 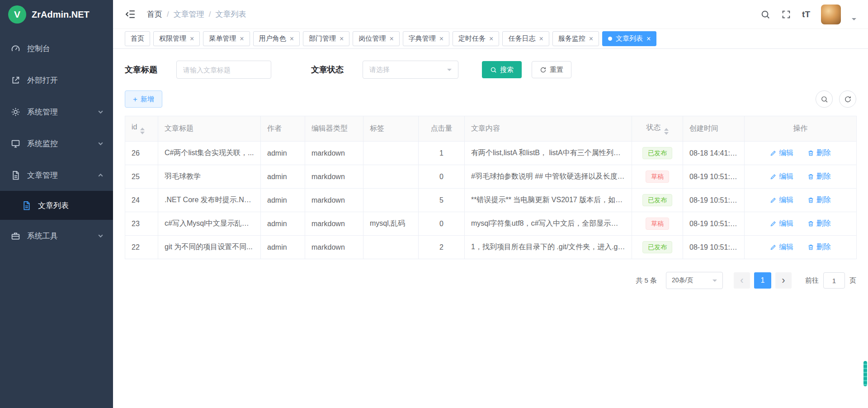 What do you see at coordinates (442, 224) in the screenshot?
I see `cell-hits: 0` at bounding box center [442, 224].